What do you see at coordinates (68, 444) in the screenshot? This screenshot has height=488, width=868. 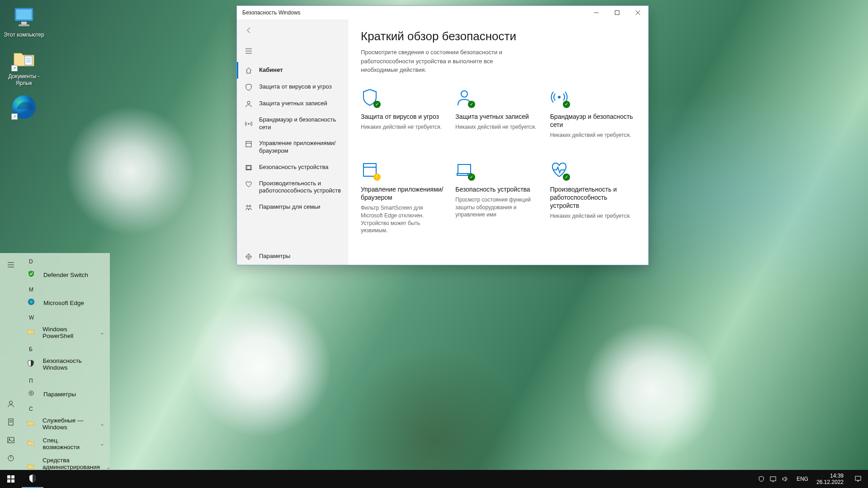 I see `start-app-label: Спец. возможности` at bounding box center [68, 444].